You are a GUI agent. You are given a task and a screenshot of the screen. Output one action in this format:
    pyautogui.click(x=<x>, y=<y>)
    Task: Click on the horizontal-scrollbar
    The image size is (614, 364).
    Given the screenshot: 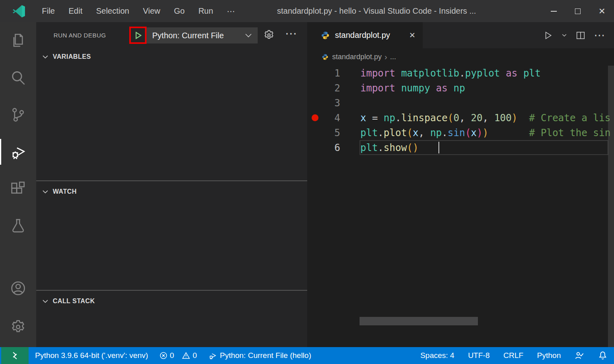 What is the action you would take?
    pyautogui.click(x=419, y=321)
    